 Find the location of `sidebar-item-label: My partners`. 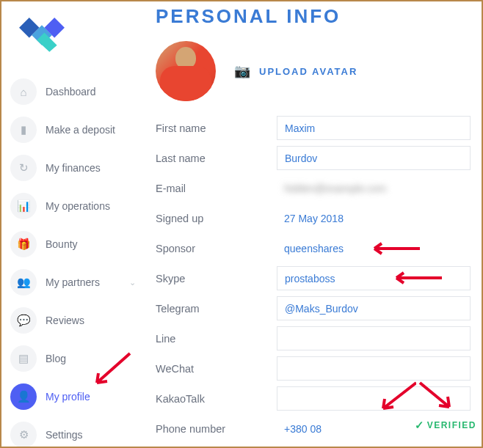

sidebar-item-label: My partners is located at coordinates (87, 282).